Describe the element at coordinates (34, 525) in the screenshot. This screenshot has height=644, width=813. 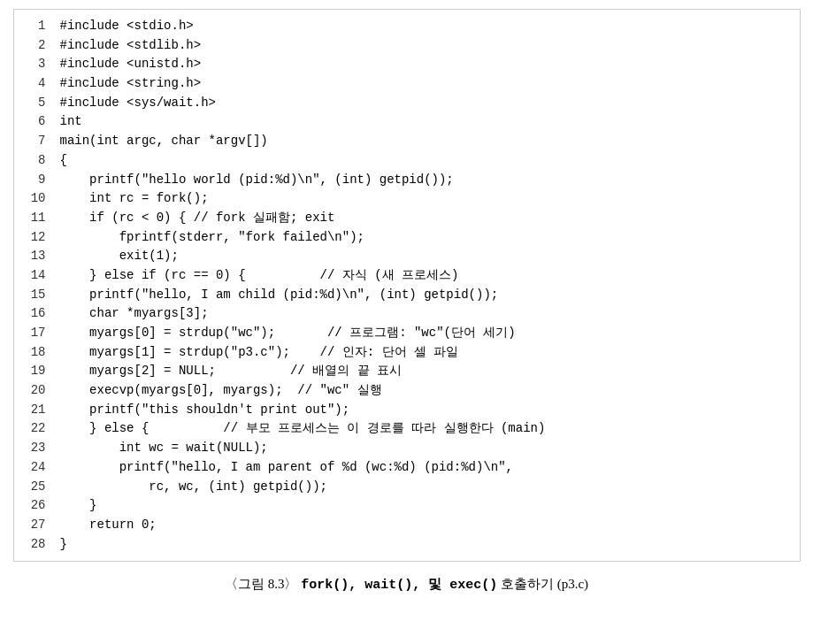
I see `line-number: 27` at that location.